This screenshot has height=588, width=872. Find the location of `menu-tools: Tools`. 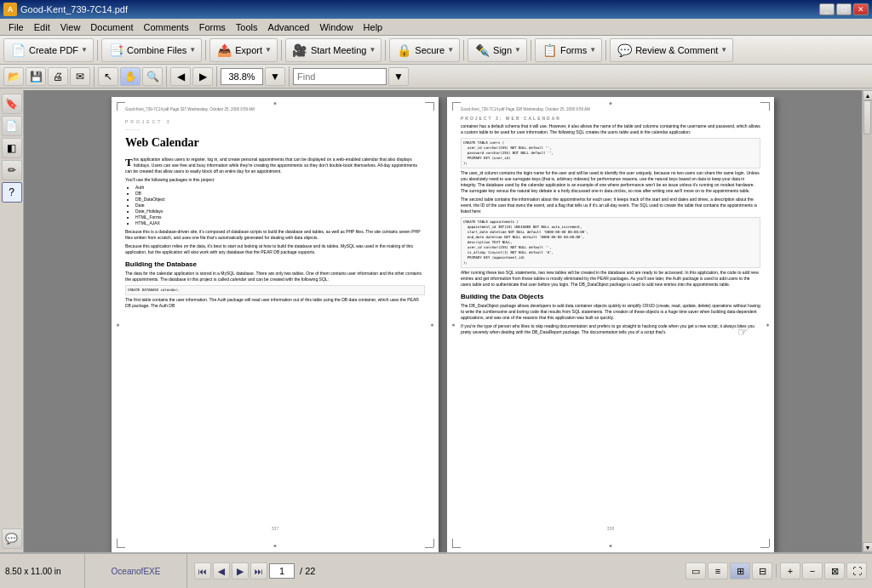

menu-tools: Tools is located at coordinates (247, 27).